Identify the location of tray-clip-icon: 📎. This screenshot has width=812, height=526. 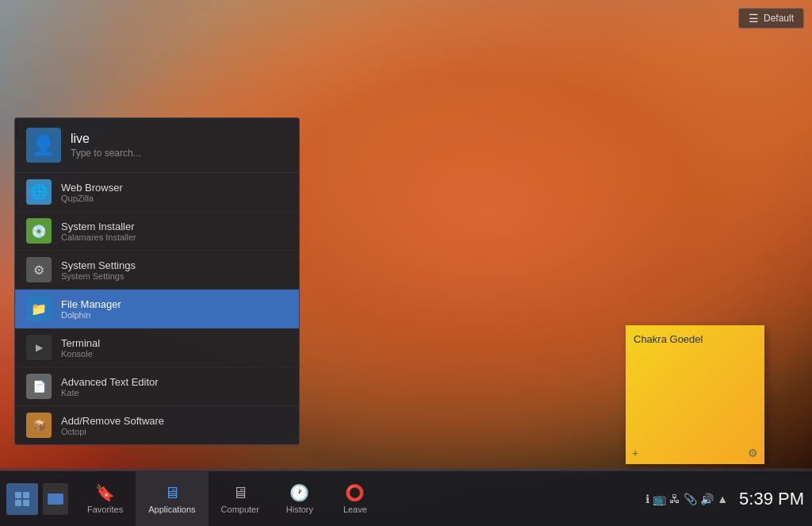
(690, 499).